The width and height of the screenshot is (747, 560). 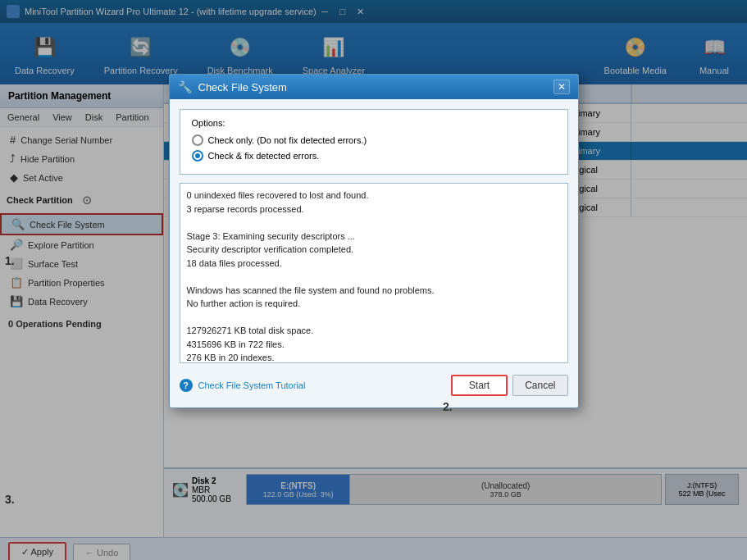 What do you see at coordinates (374, 344) in the screenshot?
I see `log-line-9: 4315696 KB in 722 files.` at bounding box center [374, 344].